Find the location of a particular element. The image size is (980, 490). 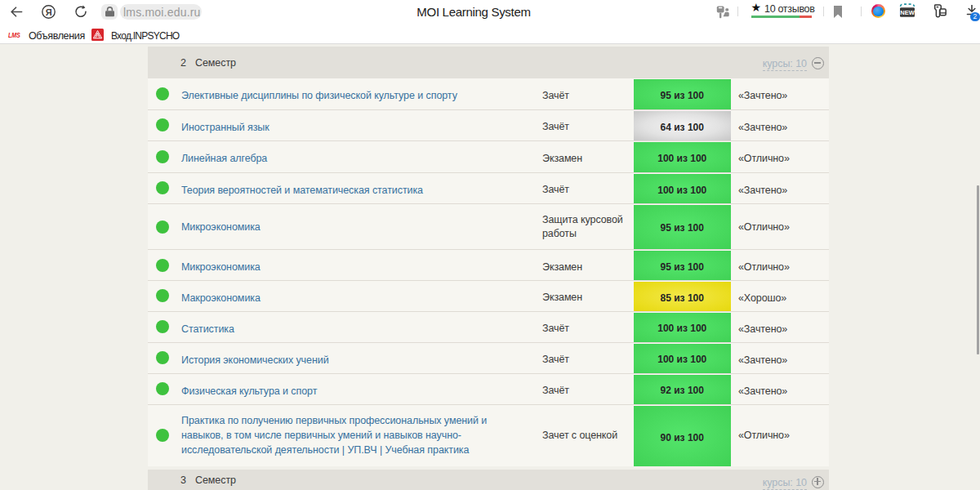

svg-text: Я is located at coordinates (49, 11).